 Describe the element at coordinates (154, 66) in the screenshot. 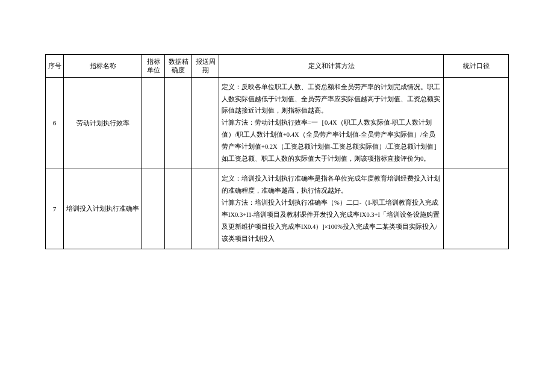

I see `header-unit: 指标单位` at that location.